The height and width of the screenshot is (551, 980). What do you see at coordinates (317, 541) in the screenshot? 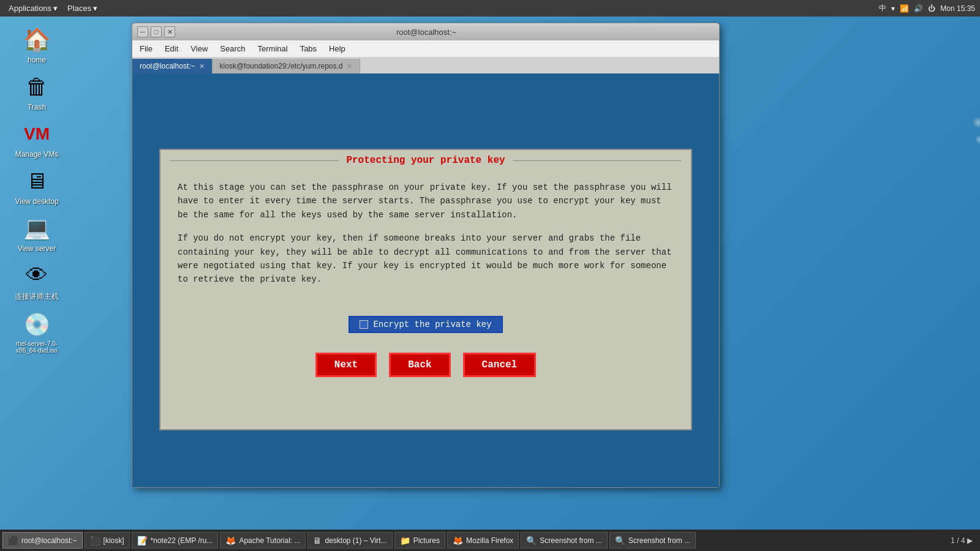
I see `taskbar-desktop1-icon: 🖥` at bounding box center [317, 541].